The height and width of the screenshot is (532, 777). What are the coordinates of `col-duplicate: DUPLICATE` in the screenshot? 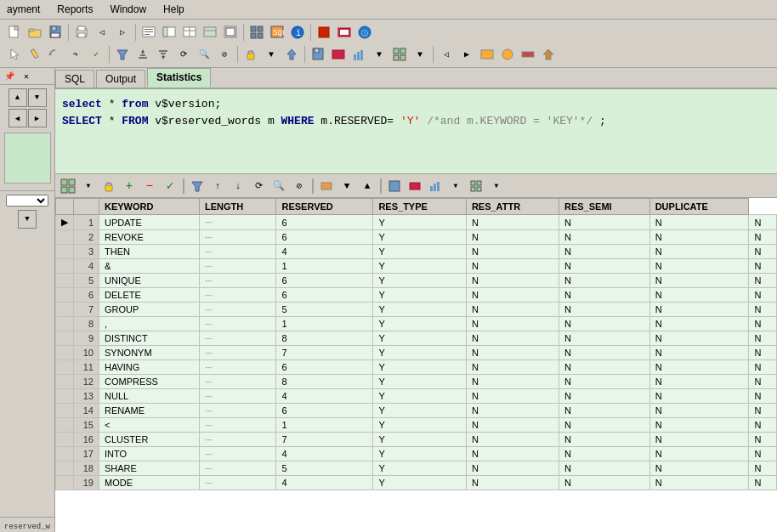 It's located at (699, 207).